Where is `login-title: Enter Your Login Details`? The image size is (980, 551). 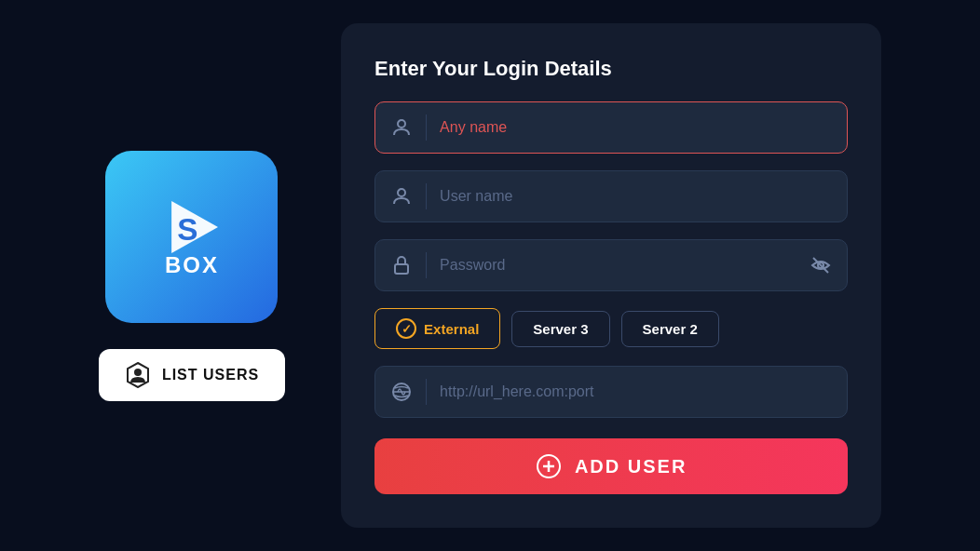
login-title: Enter Your Login Details is located at coordinates (611, 69).